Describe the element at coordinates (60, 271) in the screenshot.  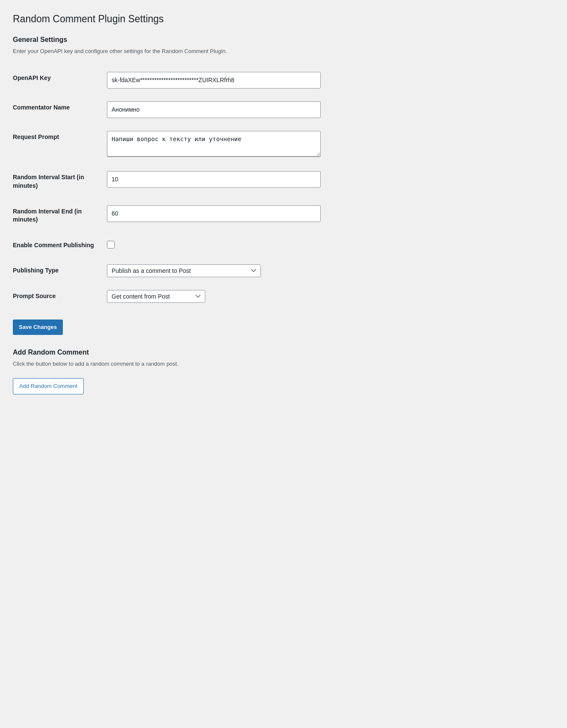
I see `publishing-type-label: Publishing Type` at that location.